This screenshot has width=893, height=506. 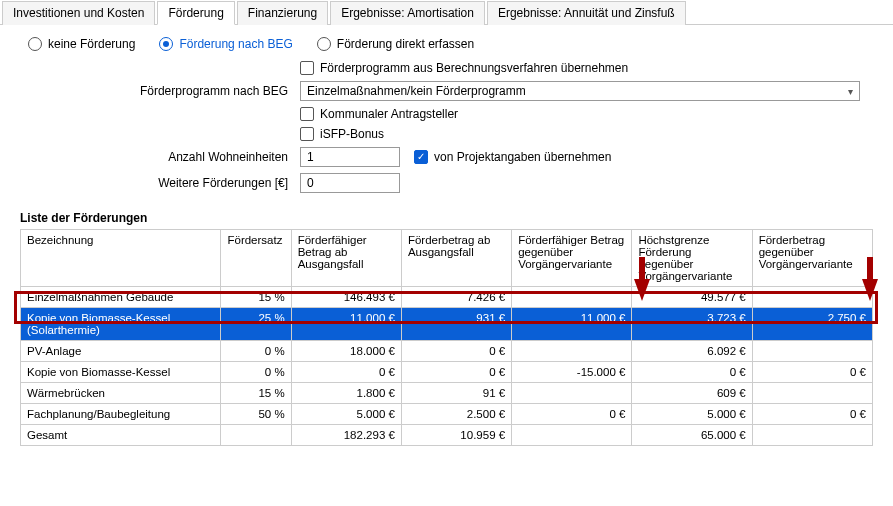 I want to click on col-foerdersatz: Fördersatz, so click(x=256, y=258).